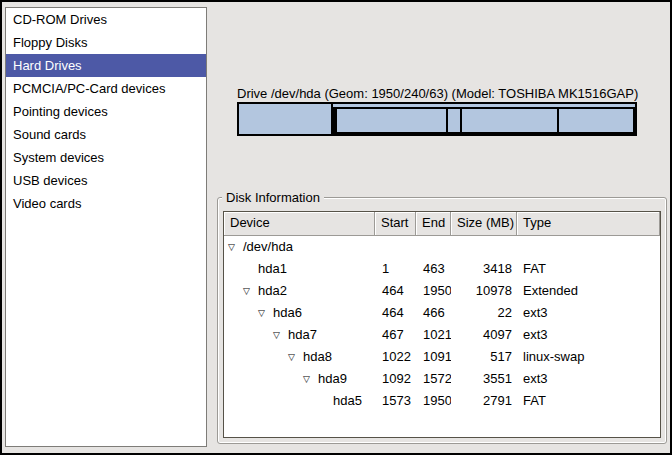 This screenshot has height=455, width=672. I want to click on disk-row-hda9: ▽hda9109215723551ext3, so click(442, 379).